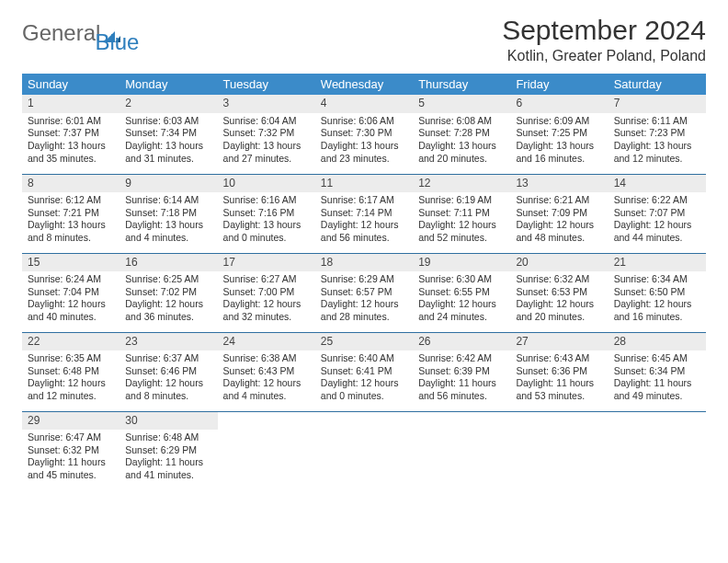 The width and height of the screenshot is (728, 563). What do you see at coordinates (657, 221) in the screenshot?
I see `day-details: Sunrise: 6:22 AMSunset: 7:07 PMDaylight:…` at bounding box center [657, 221].